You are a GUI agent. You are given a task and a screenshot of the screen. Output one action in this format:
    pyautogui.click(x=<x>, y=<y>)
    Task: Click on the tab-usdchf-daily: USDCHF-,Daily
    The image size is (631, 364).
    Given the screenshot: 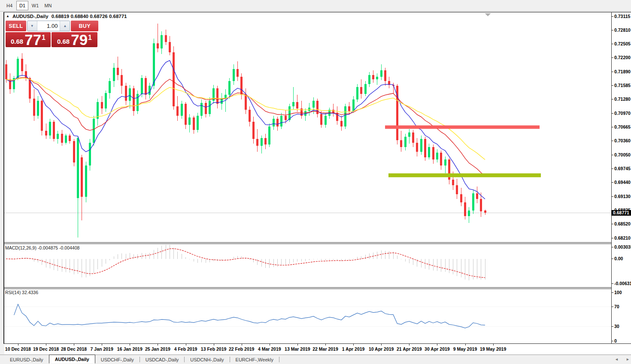 What is the action you would take?
    pyautogui.click(x=118, y=359)
    